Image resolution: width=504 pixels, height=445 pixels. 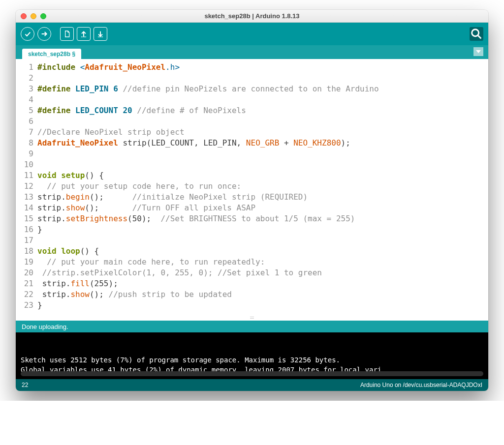 I want to click on code-line: // put your setup code here, to run once…, so click(x=263, y=186).